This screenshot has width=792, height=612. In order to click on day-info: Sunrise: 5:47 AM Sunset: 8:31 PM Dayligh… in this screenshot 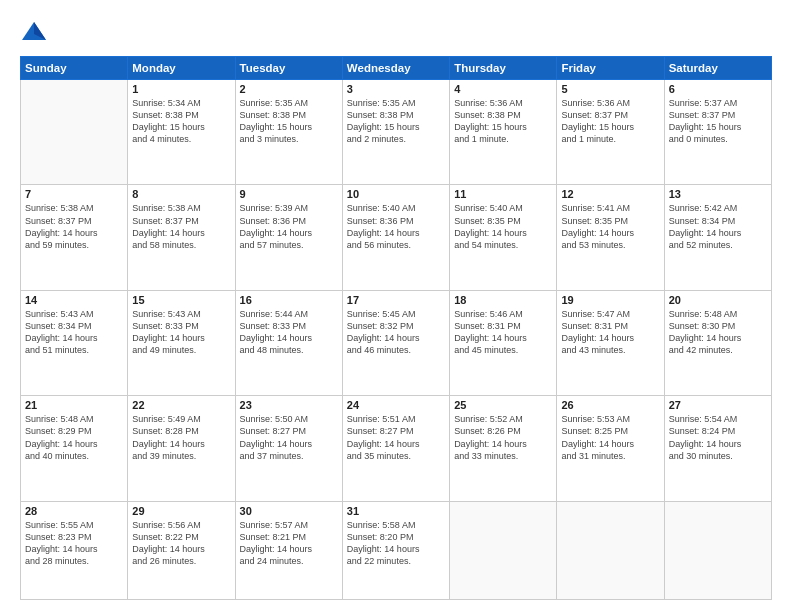, I will do `click(610, 332)`.